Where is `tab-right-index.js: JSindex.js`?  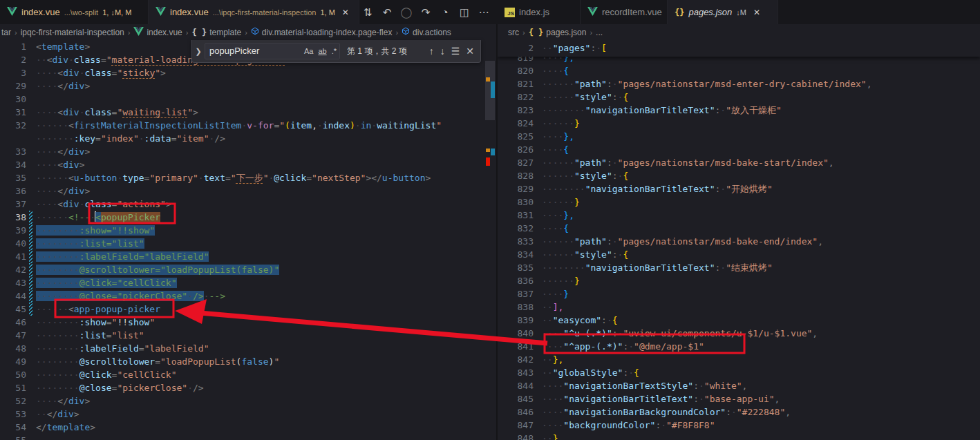 tab-right-index.js: JSindex.js is located at coordinates (539, 12).